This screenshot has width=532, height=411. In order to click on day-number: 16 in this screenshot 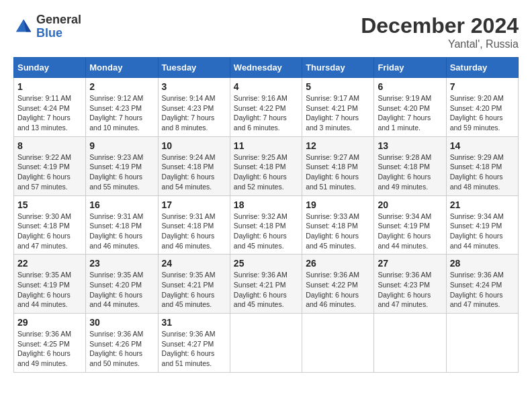, I will do `click(122, 205)`.